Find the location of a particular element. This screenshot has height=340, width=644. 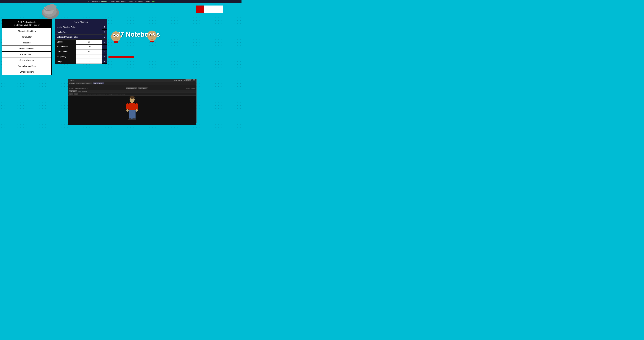

noclip-help: ? is located at coordinates (104, 32).